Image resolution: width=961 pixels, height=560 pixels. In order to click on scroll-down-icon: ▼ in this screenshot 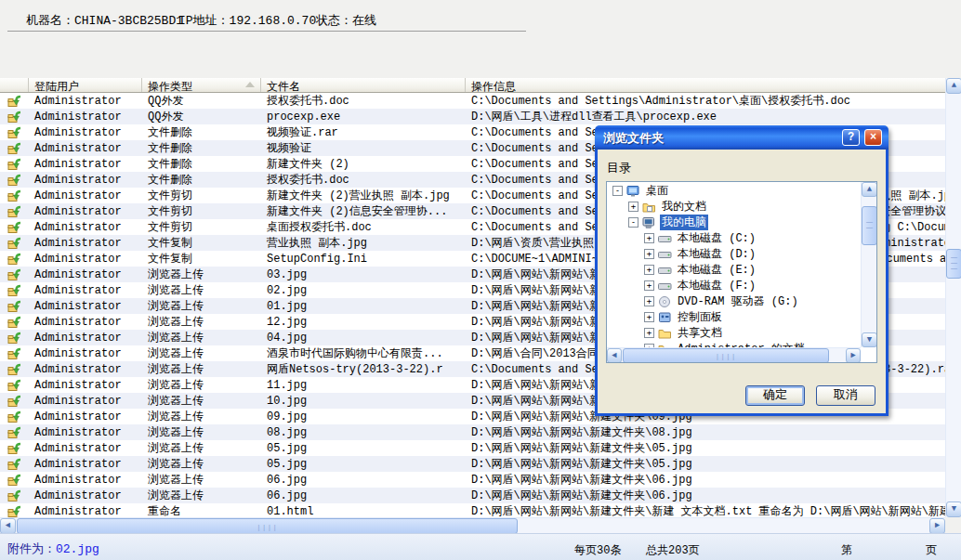, I will do `click(954, 509)`.